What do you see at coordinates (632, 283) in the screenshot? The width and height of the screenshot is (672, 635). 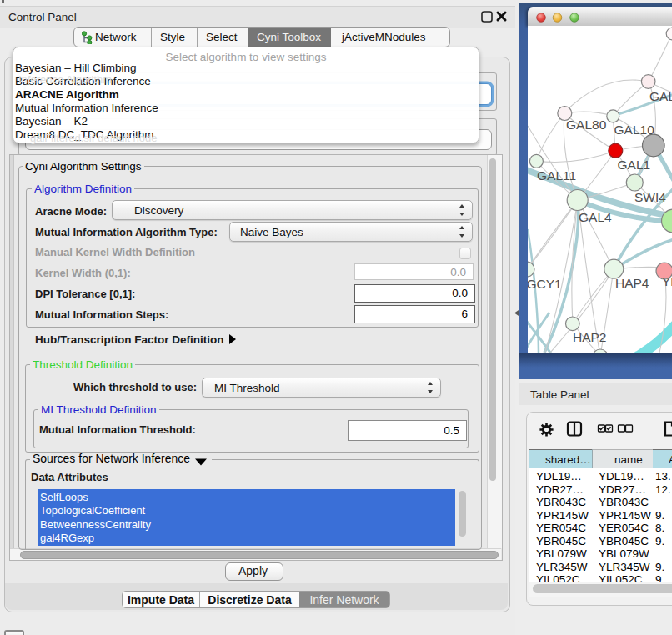 I see `svg-text: HAP4` at bounding box center [632, 283].